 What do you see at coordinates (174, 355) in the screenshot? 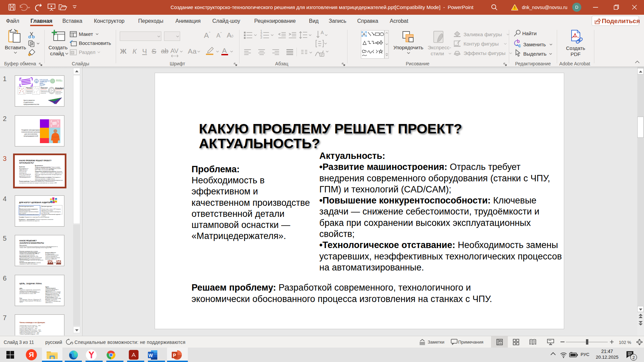
I see `svg-text: P` at bounding box center [174, 355].